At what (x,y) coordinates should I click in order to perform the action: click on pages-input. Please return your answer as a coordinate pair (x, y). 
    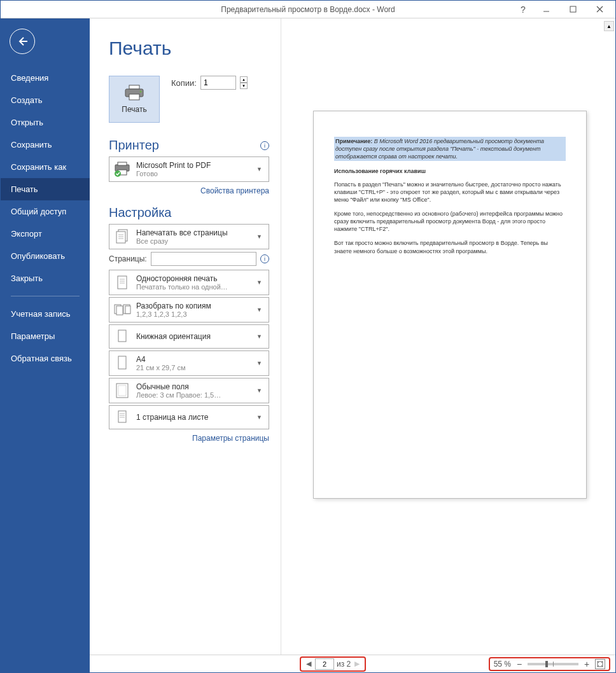
    Looking at the image, I should click on (204, 259).